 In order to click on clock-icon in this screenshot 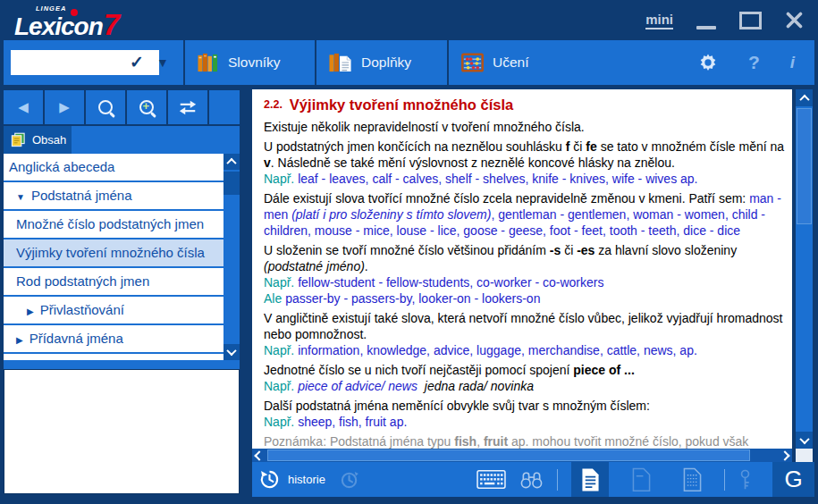, I will do `click(350, 479)`.